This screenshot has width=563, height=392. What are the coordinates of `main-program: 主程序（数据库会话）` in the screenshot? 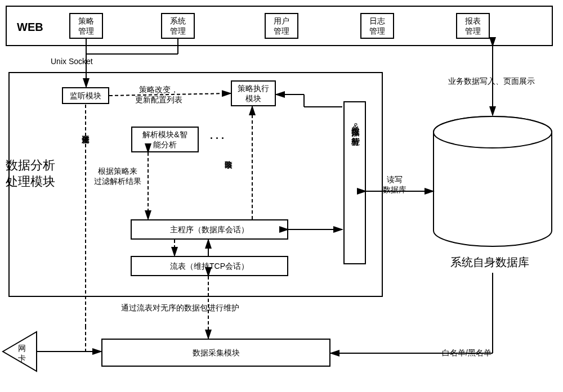 It's located at (209, 229).